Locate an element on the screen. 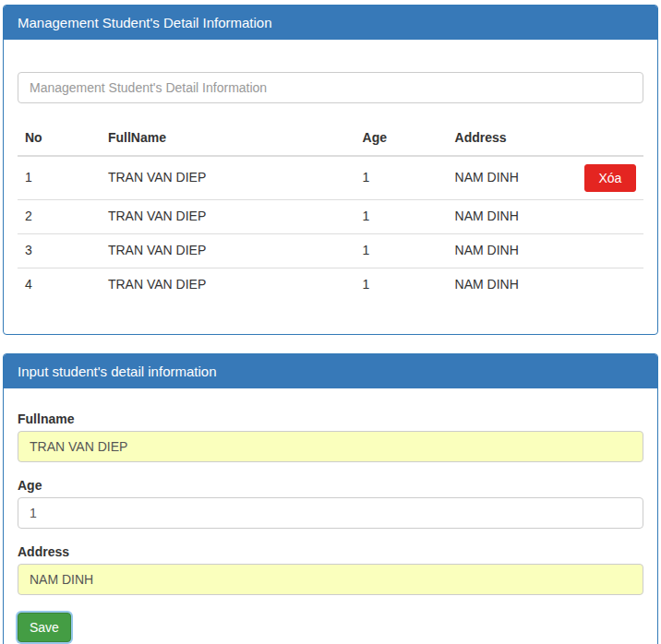 This screenshot has width=661, height=644. age-group: Age is located at coordinates (330, 504).